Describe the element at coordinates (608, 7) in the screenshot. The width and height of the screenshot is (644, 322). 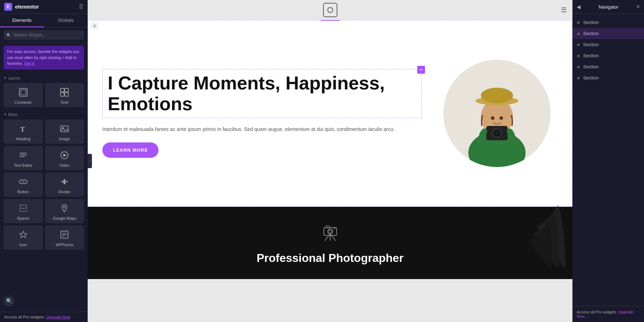
I see `navigator-header: ◀ Navigator ×` at that location.